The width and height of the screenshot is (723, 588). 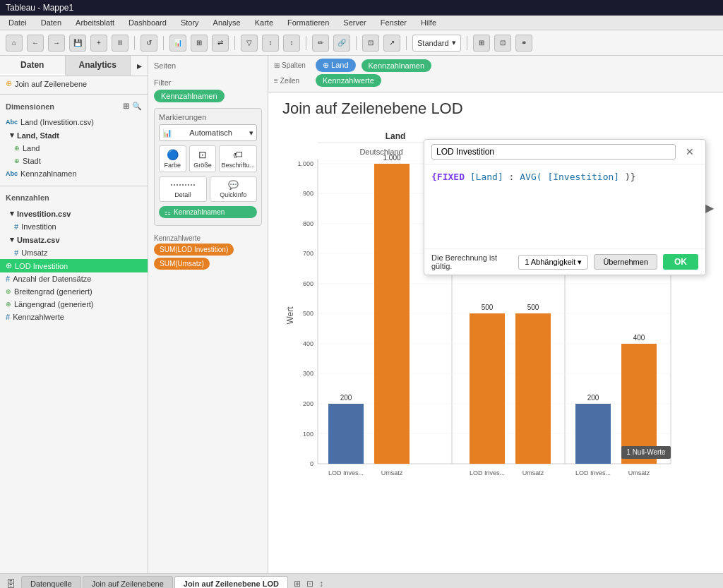 I want to click on dim-kennzahlnamen: Abc Kennzahlnamen, so click(x=73, y=174).